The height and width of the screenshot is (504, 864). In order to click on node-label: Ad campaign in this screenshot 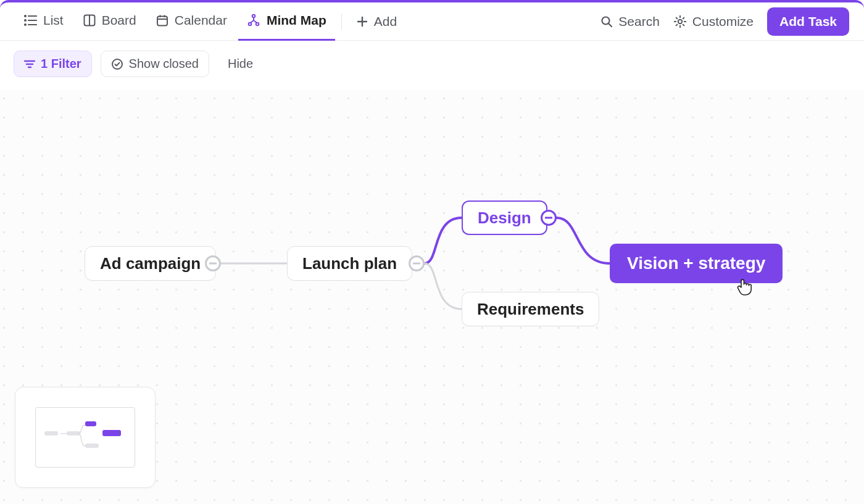, I will do `click(151, 264)`.